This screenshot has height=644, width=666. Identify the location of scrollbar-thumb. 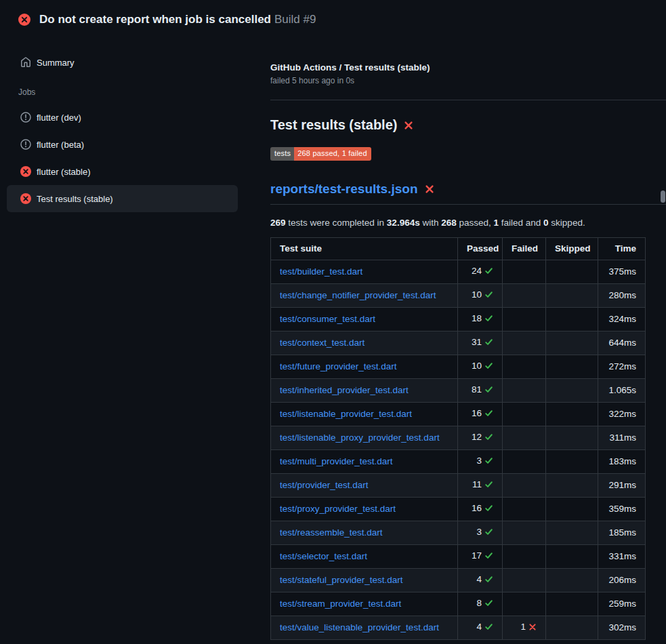
(663, 197).